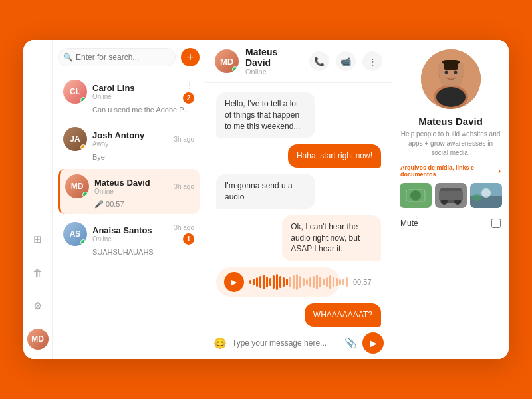 The image size is (532, 399). What do you see at coordinates (38, 273) in the screenshot?
I see `trash-icon-btn: 🗑` at bounding box center [38, 273].